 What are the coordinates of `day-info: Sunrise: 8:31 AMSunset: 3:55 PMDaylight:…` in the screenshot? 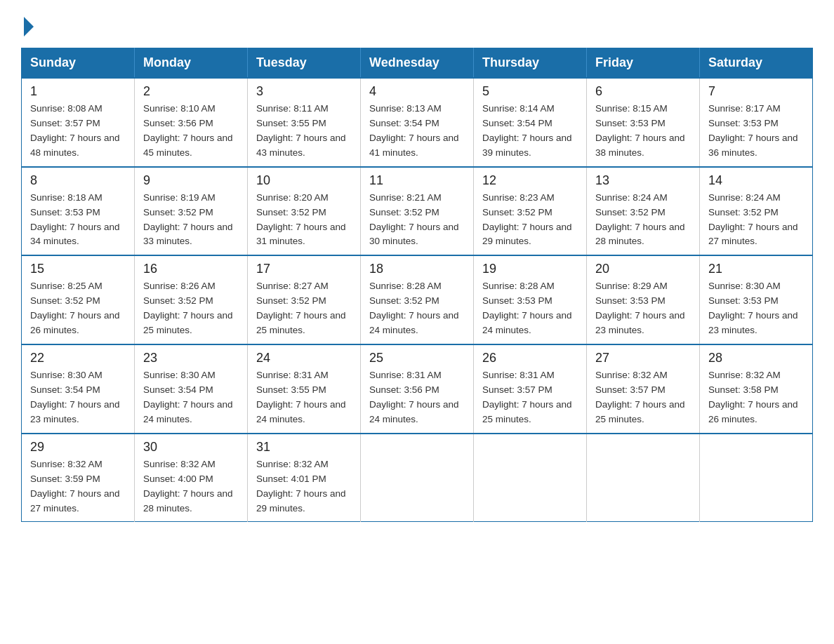 It's located at (304, 398).